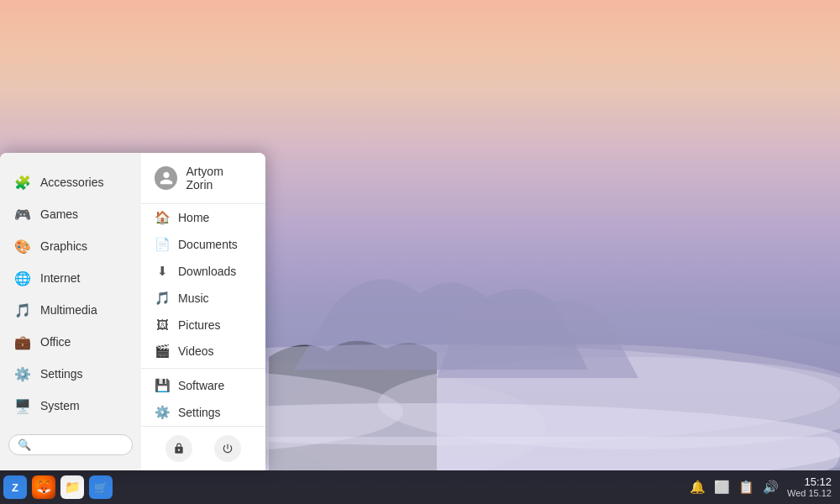 This screenshot has height=504, width=840. What do you see at coordinates (162, 324) in the screenshot?
I see `pictures-icon: 🖼` at bounding box center [162, 324].